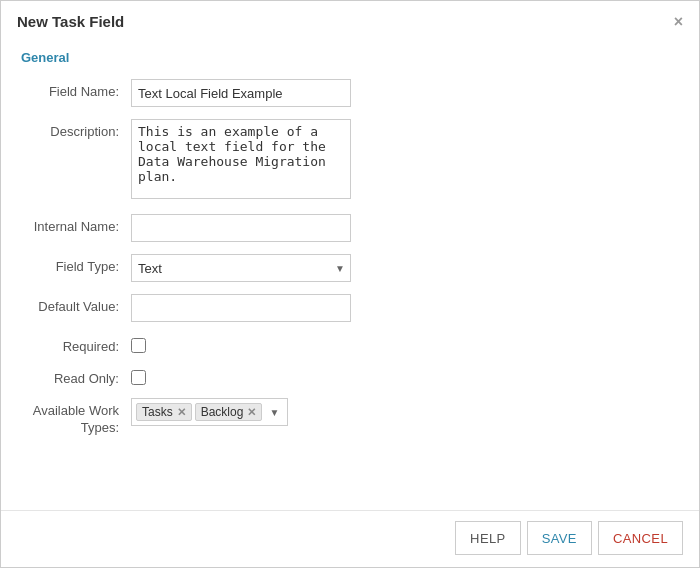 The width and height of the screenshot is (700, 568). What do you see at coordinates (560, 538) in the screenshot?
I see `save-button: SAVE` at bounding box center [560, 538].